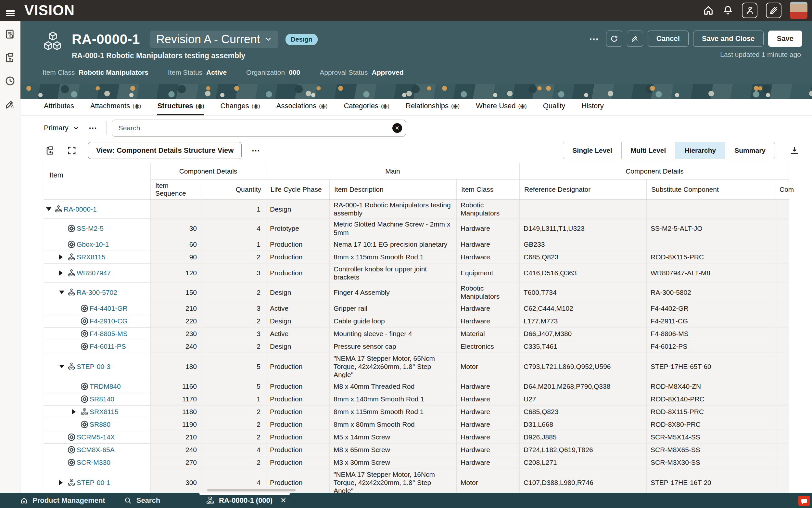  What do you see at coordinates (105, 386) in the screenshot?
I see `item-link: TRDM840` at bounding box center [105, 386].